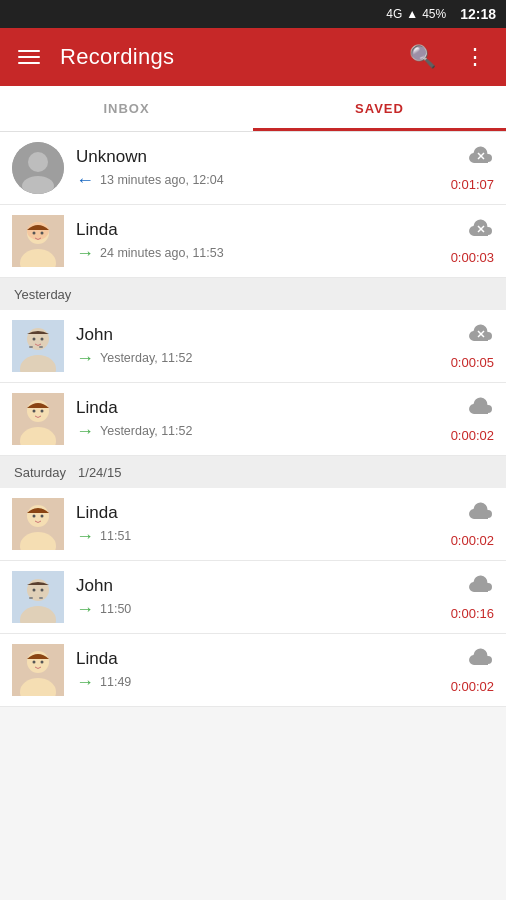 The height and width of the screenshot is (900, 506). What do you see at coordinates (253, 14) in the screenshot?
I see `status-bar: 4G ▲ 45% 12:18` at bounding box center [253, 14].